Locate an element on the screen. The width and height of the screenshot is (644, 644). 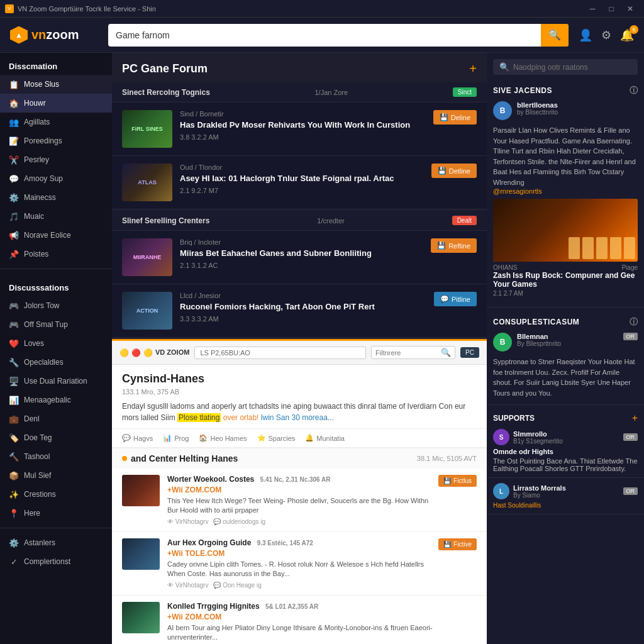
topic-action-button-2: 💾 Detline is located at coordinates (454, 171).